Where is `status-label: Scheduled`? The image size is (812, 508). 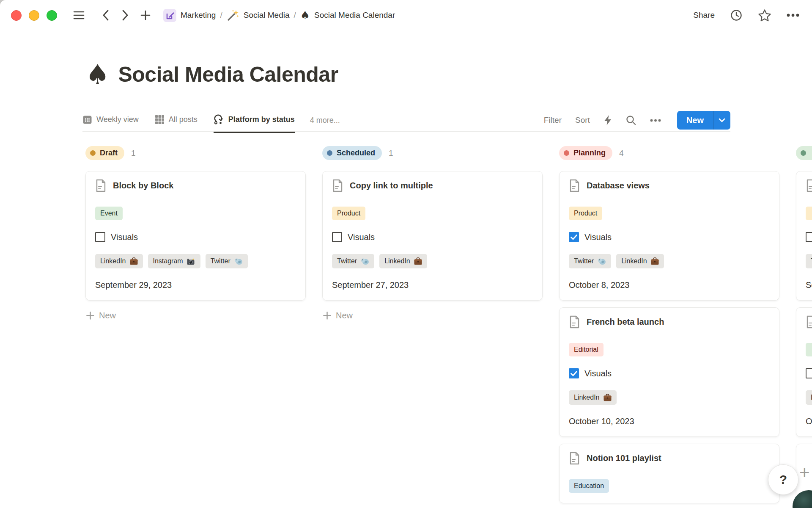 status-label: Scheduled is located at coordinates (356, 153).